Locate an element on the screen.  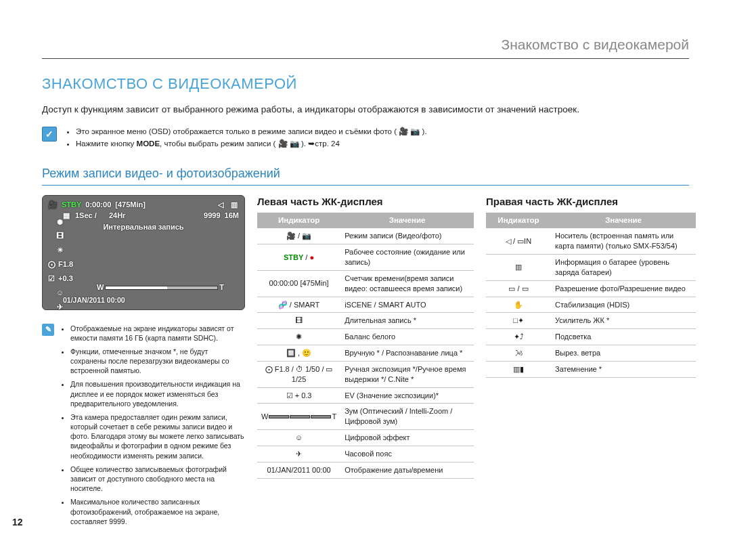
lcd-timer: 0:00:00 is located at coordinates (98, 204).